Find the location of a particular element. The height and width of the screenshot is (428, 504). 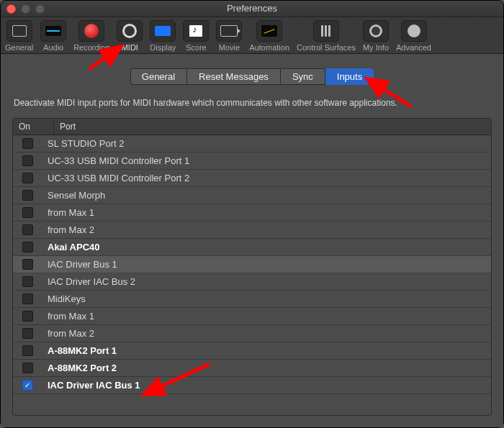

table-row: IAC Driver IAC Bus 1 is located at coordinates (252, 386).